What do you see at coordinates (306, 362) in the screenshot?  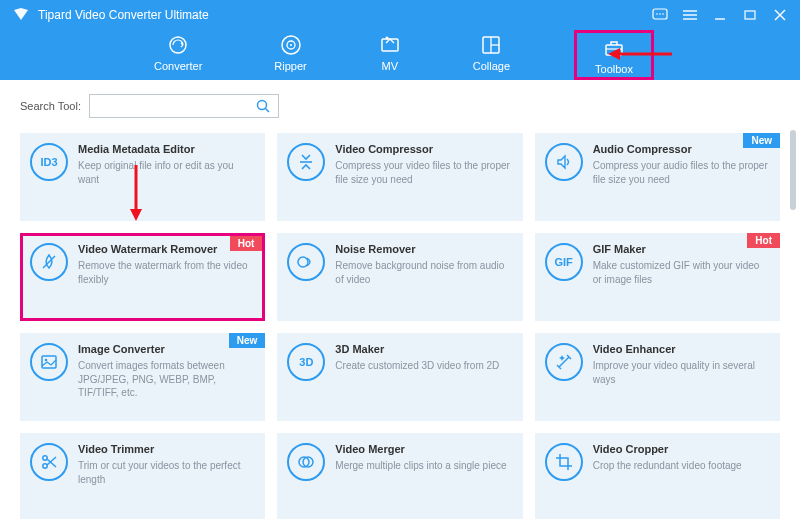 I see `3d-icon: 3D` at bounding box center [306, 362].